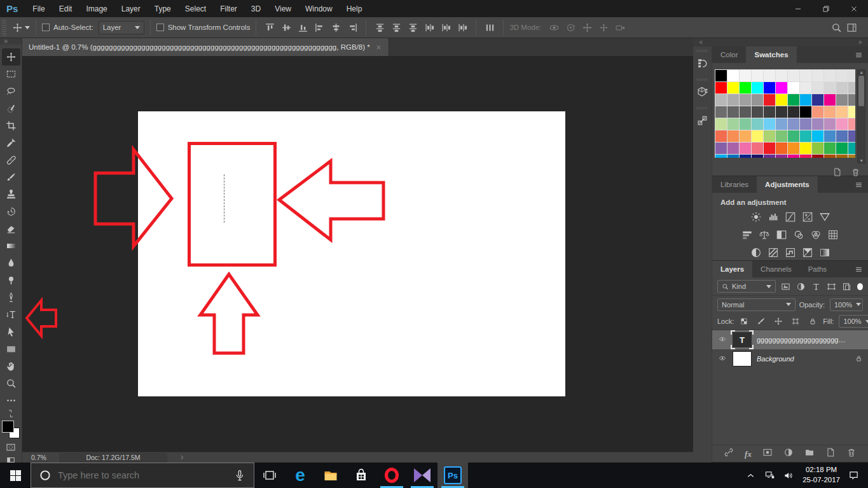  I want to click on taskbar-app-file-explorer, so click(331, 475).